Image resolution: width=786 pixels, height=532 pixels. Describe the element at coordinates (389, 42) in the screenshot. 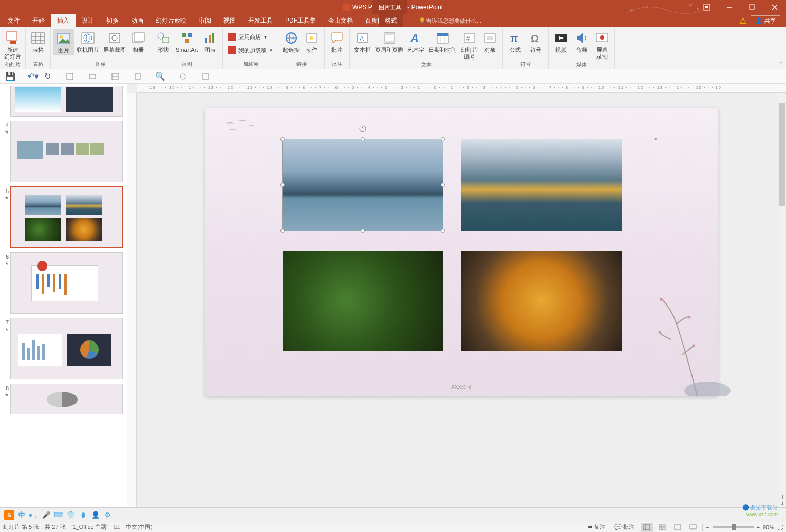

I see `ribbon-header: 页眉和页脚` at that location.